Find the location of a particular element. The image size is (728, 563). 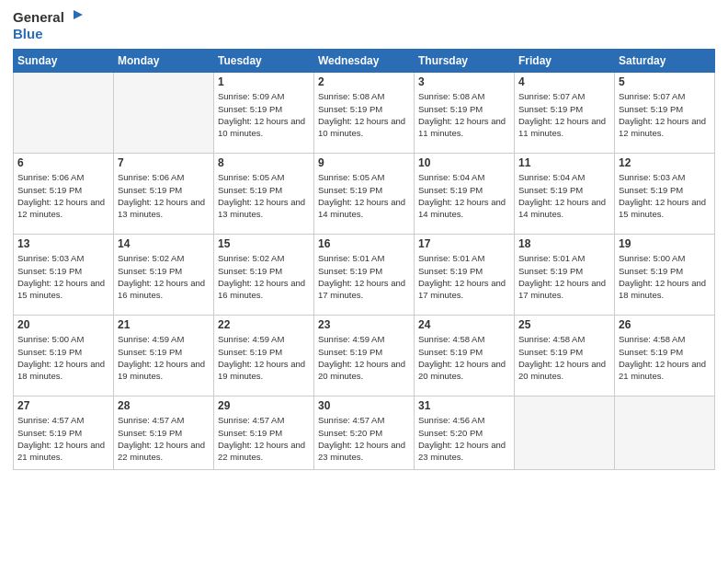

day-number: 11 is located at coordinates (564, 163).